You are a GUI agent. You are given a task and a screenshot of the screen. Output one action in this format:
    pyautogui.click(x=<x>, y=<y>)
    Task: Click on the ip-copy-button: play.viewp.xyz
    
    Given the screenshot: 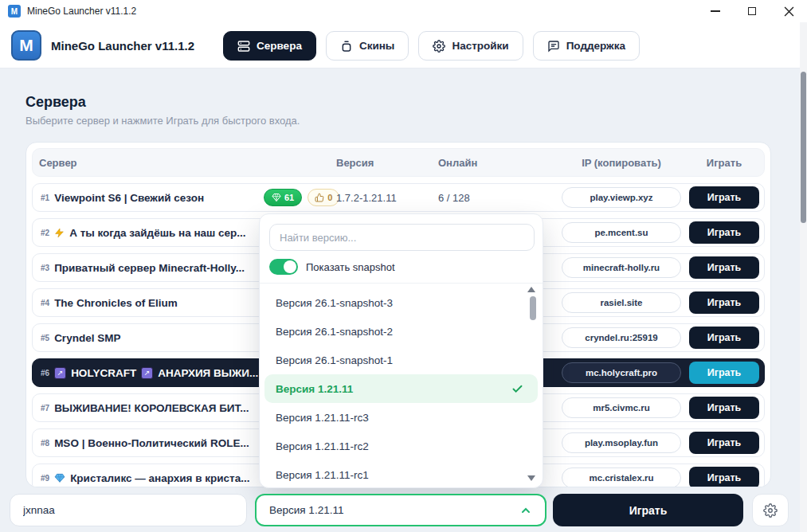 What is the action you would take?
    pyautogui.click(x=621, y=198)
    